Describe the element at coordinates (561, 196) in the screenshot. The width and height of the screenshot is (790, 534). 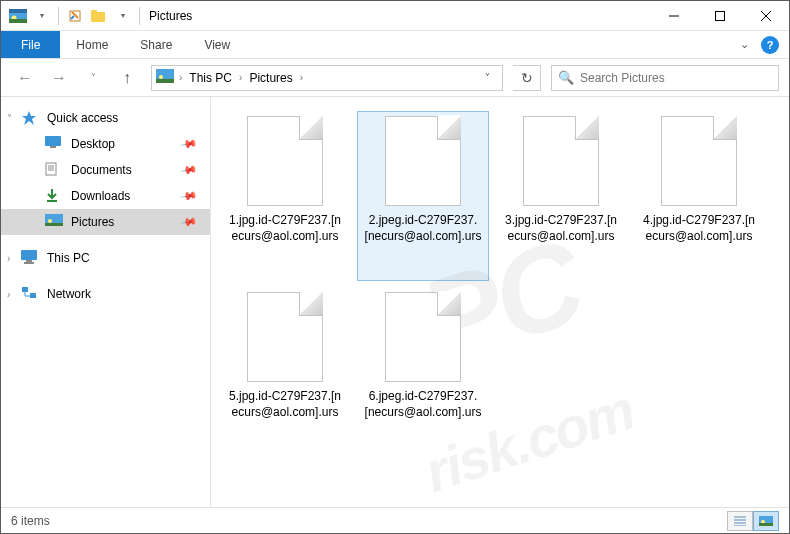
I see `file-item: 3.jpg.id-C279F237.[necurs@aol.com].urs` at that location.